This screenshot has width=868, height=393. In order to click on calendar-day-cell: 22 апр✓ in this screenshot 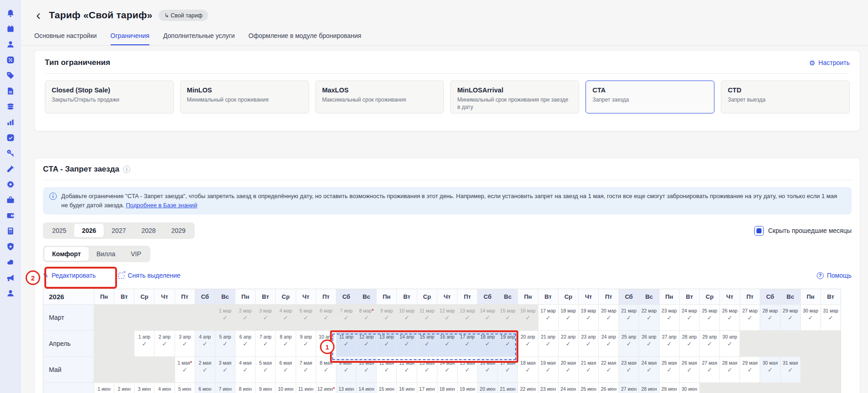, I will do `click(568, 343)`.